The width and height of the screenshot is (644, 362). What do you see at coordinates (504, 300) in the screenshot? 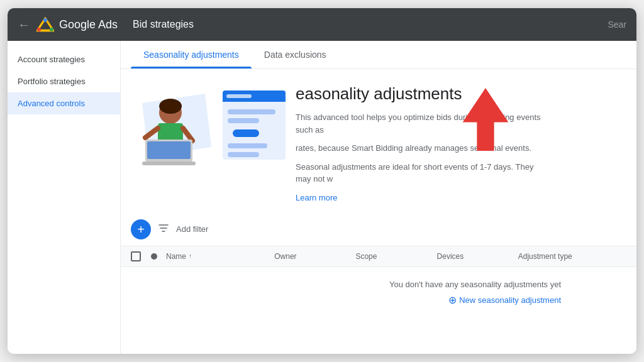
I see `new-seasonality-adjustment-button: ⊕ New seasonality adjustment` at bounding box center [504, 300].